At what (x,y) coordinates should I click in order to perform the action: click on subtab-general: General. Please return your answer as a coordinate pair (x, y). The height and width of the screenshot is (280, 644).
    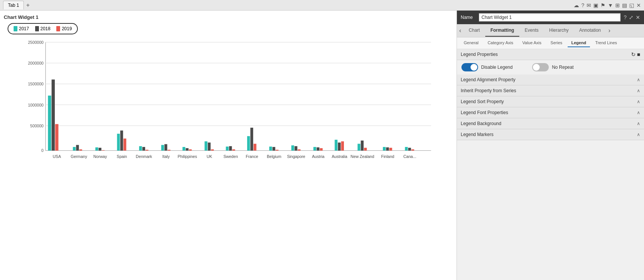
    Looking at the image, I should click on (471, 43).